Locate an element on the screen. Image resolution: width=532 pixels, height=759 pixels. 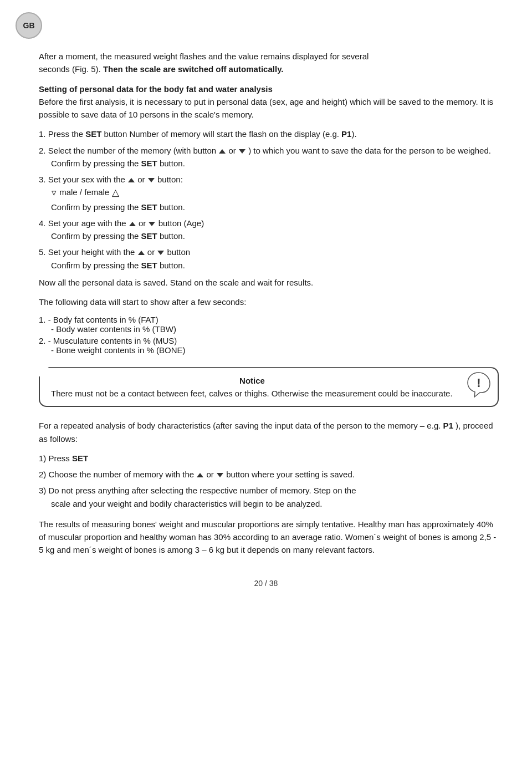
repeated-step-2: 2) Choose the number of memory with the … is located at coordinates (269, 475).